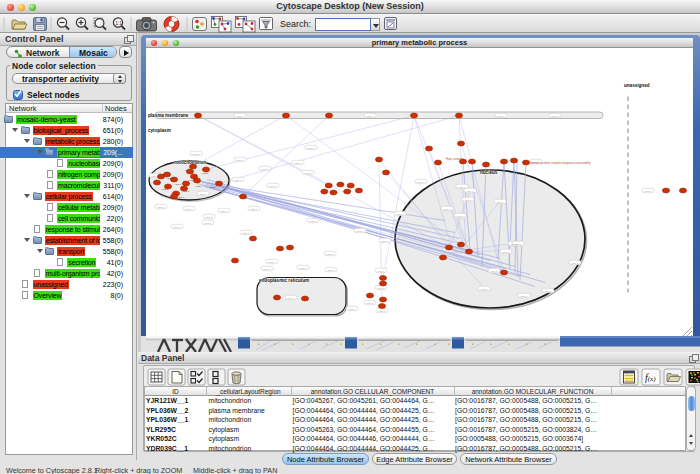 The width and height of the screenshot is (700, 474). Describe the element at coordinates (168, 114) in the screenshot. I see `svg-text: plasma membrane` at that location.